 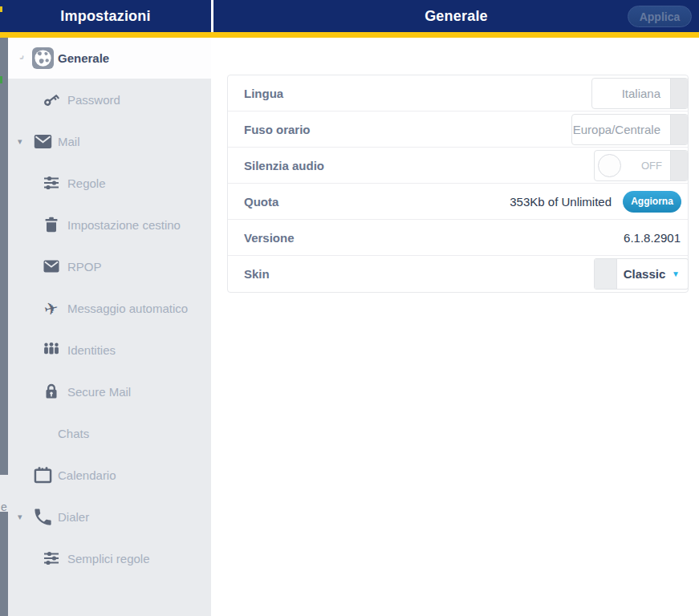 What do you see at coordinates (51, 308) in the screenshot?
I see `plane-icon: ✈` at bounding box center [51, 308].